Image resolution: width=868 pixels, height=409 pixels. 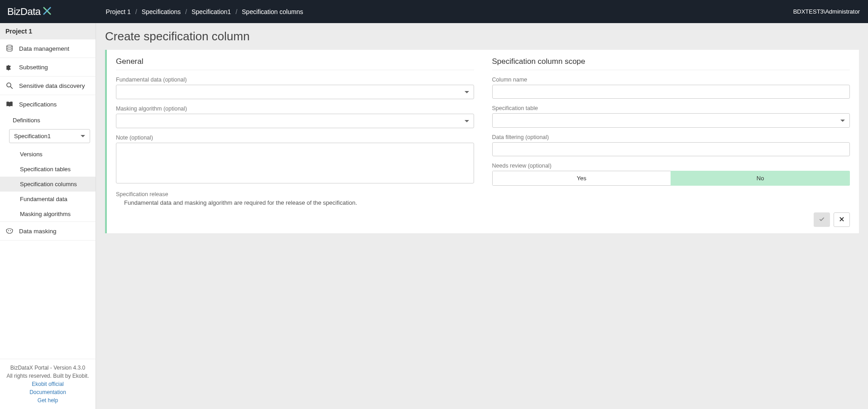 What do you see at coordinates (842, 220) in the screenshot?
I see `close-icon` at bounding box center [842, 220].